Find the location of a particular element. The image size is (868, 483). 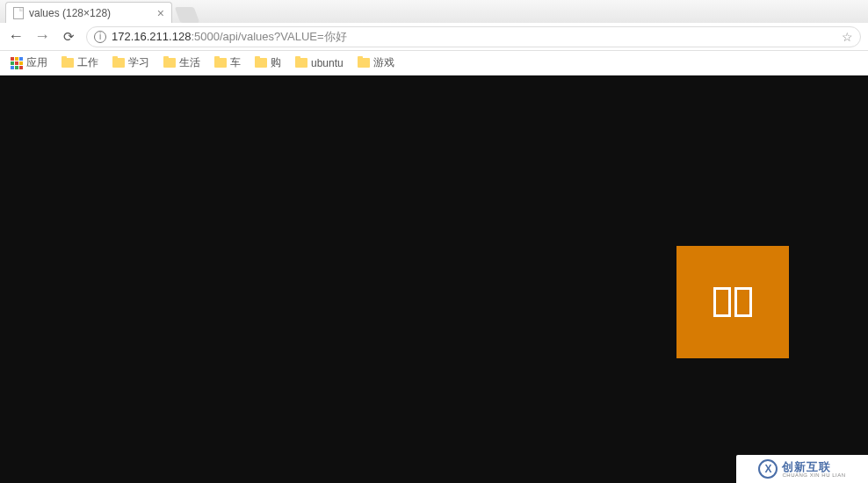

bookmark-label: 生活 is located at coordinates (190, 63).